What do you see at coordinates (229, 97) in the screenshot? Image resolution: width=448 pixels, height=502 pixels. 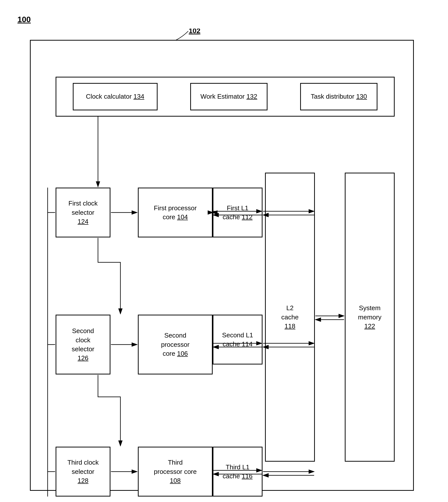 I see `work-estimator-box: Work Estimator 132` at bounding box center [229, 97].